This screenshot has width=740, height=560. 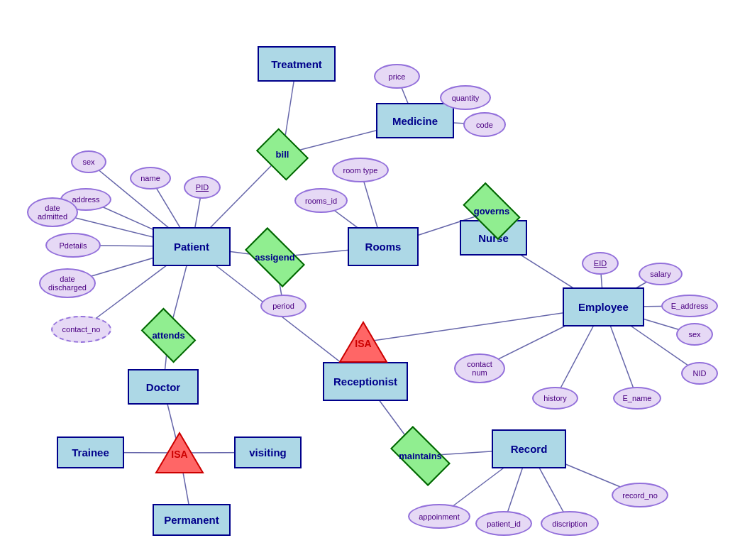 What do you see at coordinates (690, 306) in the screenshot?
I see `attribute-e_address: E_address` at bounding box center [690, 306].